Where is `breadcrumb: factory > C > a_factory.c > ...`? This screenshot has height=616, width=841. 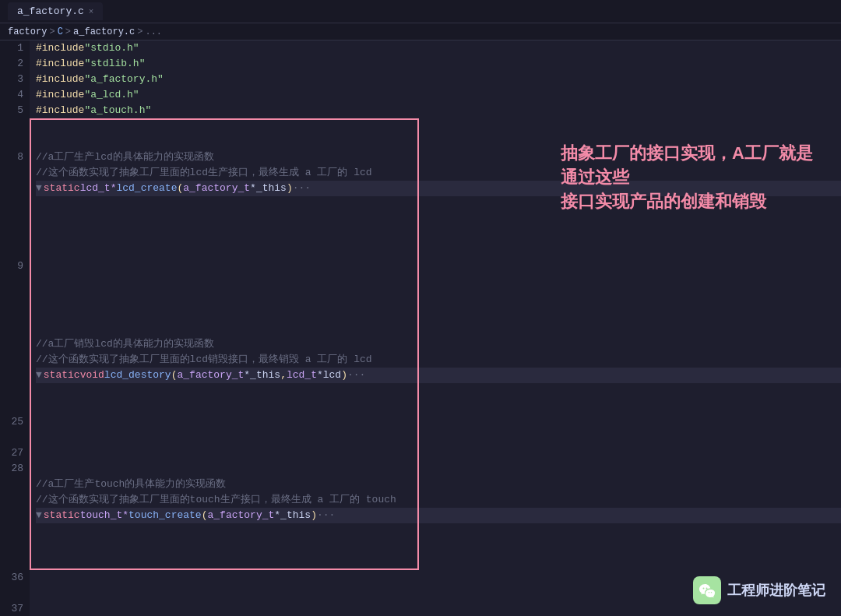 breadcrumb: factory > C > a_factory.c > ... is located at coordinates (420, 32).